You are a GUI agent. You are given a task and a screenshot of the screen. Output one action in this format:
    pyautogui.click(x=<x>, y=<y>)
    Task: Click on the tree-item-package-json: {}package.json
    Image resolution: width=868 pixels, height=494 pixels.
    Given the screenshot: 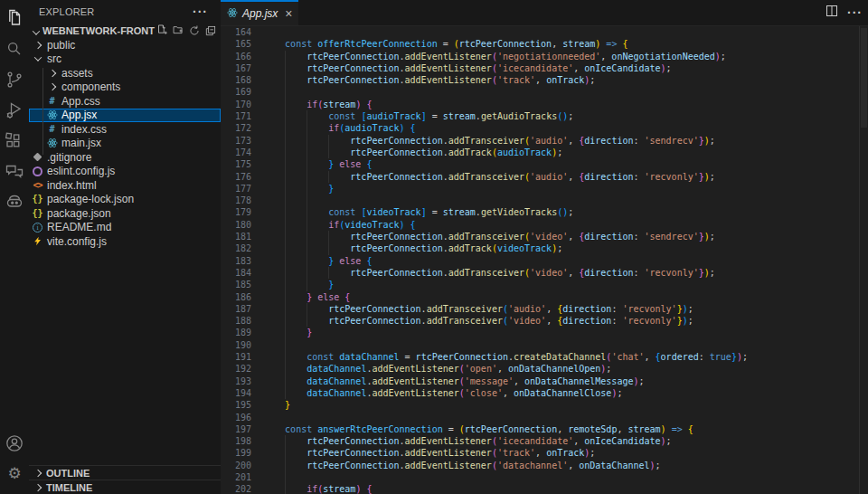 What is the action you would take?
    pyautogui.click(x=125, y=214)
    